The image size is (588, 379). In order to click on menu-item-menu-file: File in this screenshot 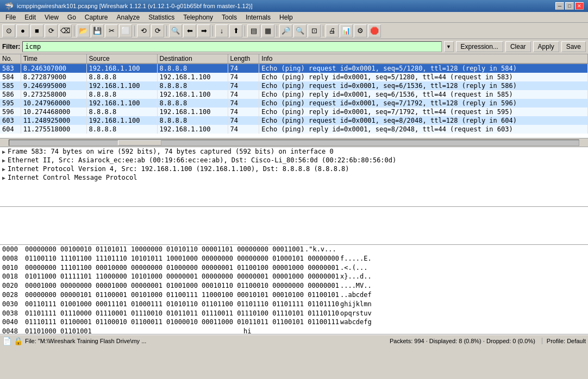, I will do `click(11, 17)`.